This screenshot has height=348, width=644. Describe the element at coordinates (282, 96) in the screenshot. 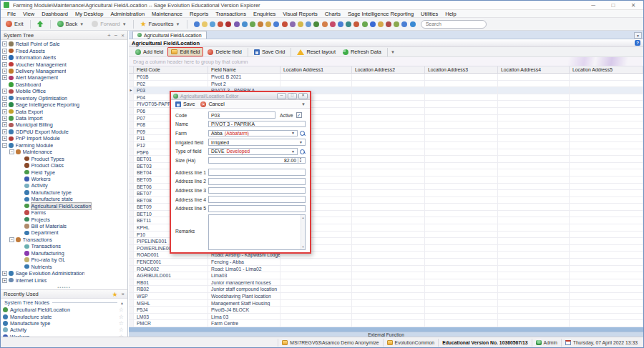

I see `dialog-minimize-button: ─` at that location.